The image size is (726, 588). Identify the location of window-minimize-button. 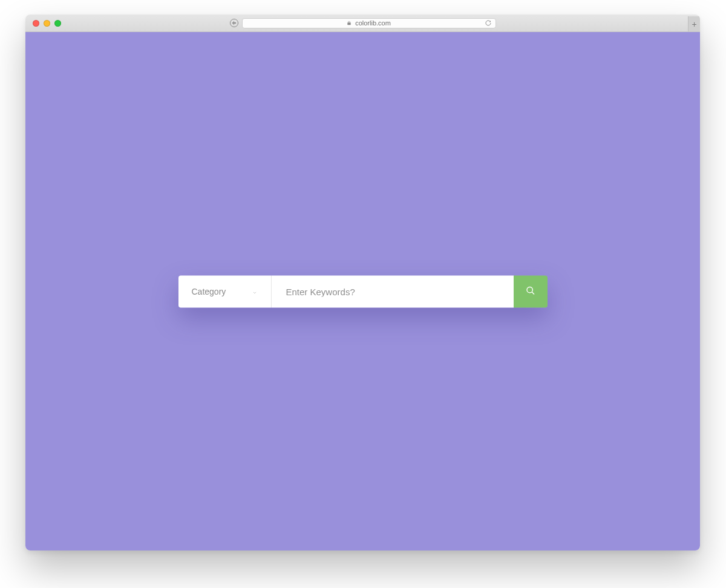
(47, 23).